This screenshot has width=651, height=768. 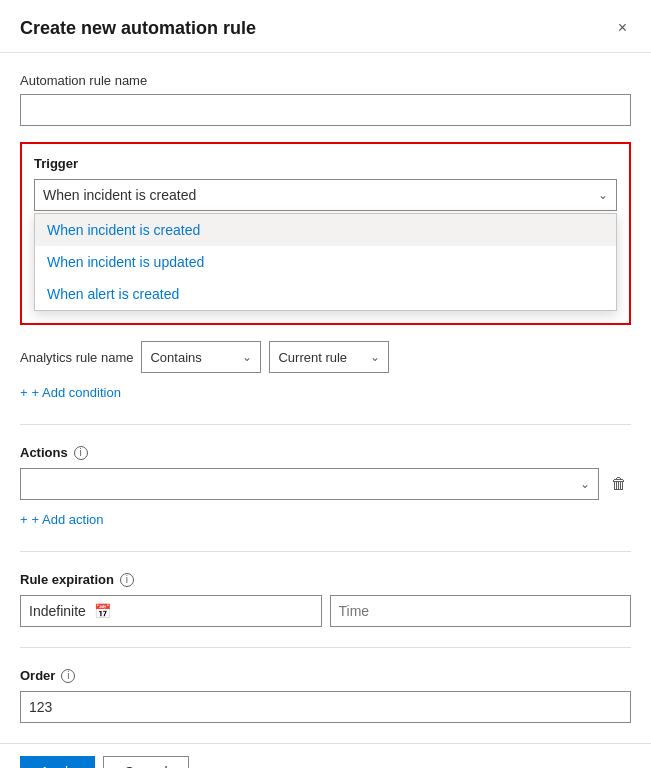 What do you see at coordinates (102, 611) in the screenshot?
I see `calendar-icon: 📅` at bounding box center [102, 611].